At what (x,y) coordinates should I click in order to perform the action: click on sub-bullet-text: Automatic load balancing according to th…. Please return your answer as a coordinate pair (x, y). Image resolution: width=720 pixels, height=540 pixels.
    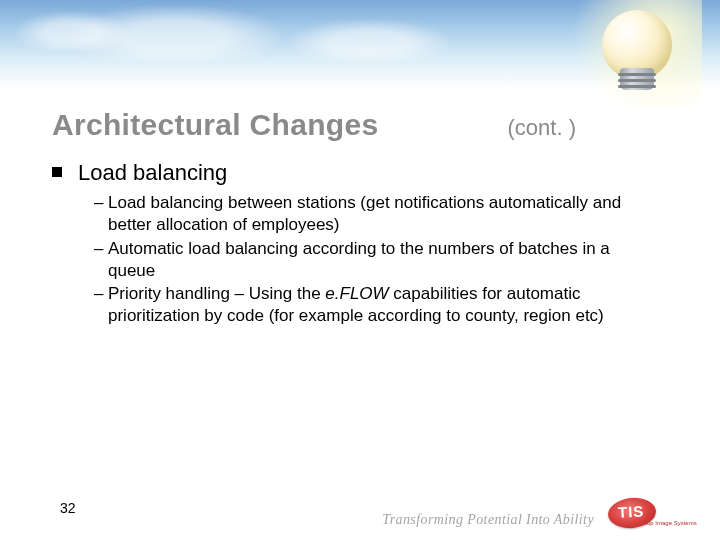
    Looking at the image, I should click on (378, 260).